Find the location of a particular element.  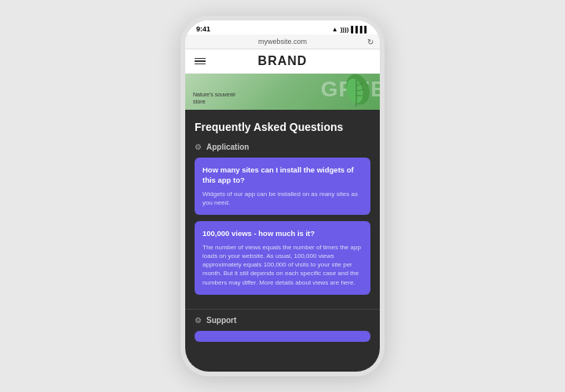

faq-question-1: How many sites can I install the widgets… is located at coordinates (282, 176).